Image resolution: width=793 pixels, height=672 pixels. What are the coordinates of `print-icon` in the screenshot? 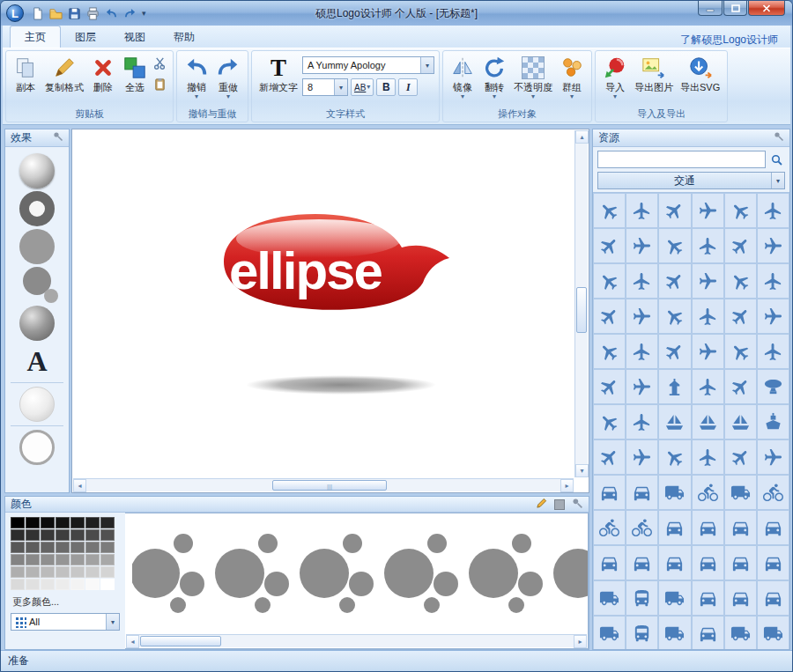 It's located at (93, 13).